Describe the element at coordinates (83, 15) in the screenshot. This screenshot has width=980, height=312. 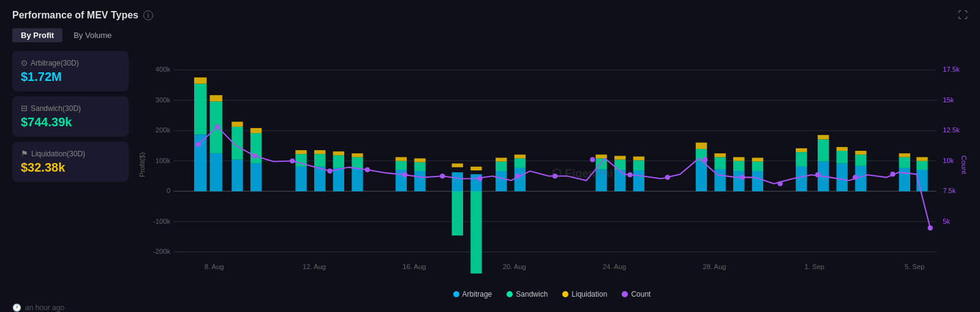
I see `title-row: Performance of MEV Types i` at that location.